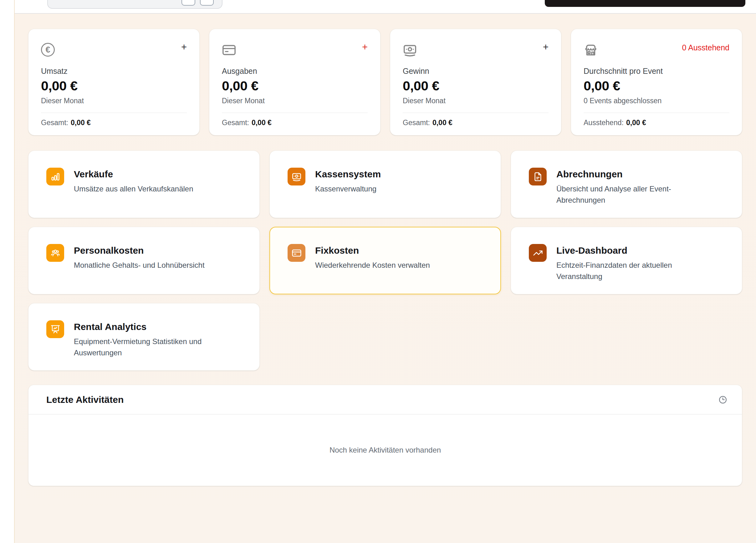 This screenshot has height=543, width=756. Describe the element at coordinates (139, 257) in the screenshot. I see `nav-card-text: Personalkosten Monatliche Gehalts- und L…` at that location.